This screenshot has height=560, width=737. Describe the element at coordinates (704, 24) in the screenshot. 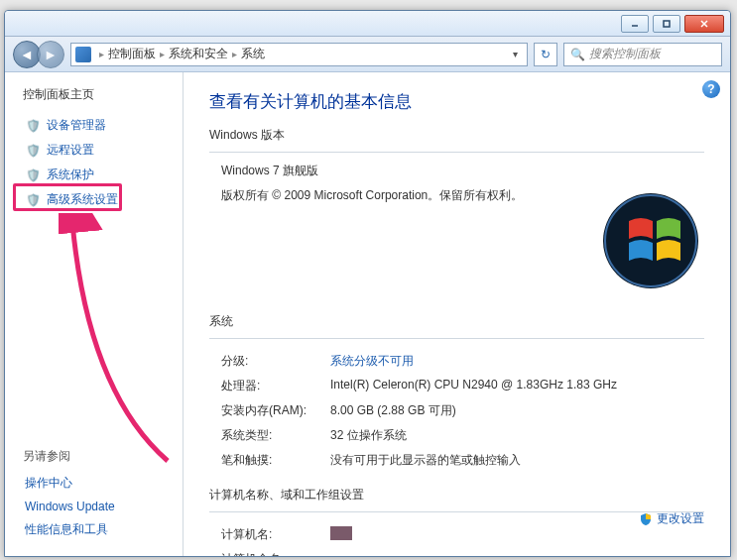

I see `close-button` at that location.